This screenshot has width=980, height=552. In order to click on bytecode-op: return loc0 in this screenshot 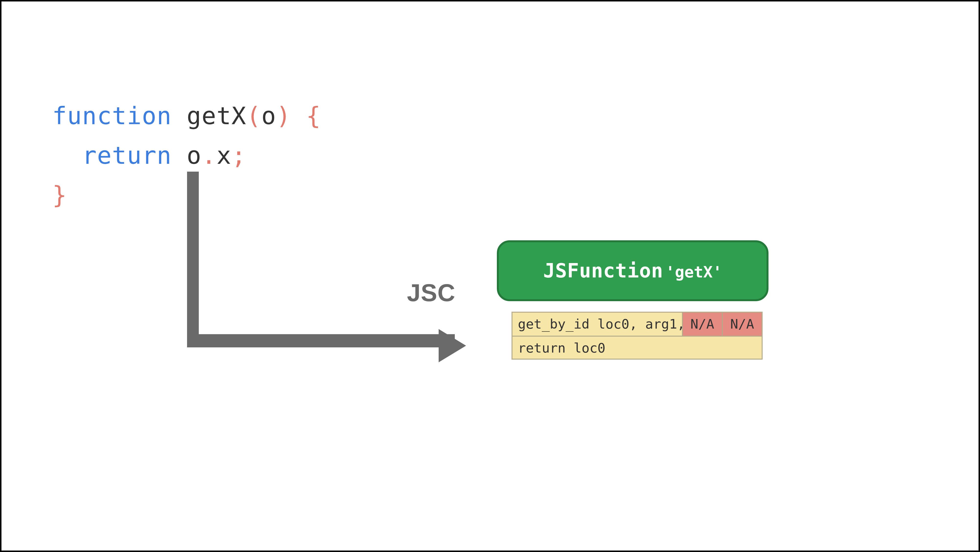, I will do `click(637, 348)`.